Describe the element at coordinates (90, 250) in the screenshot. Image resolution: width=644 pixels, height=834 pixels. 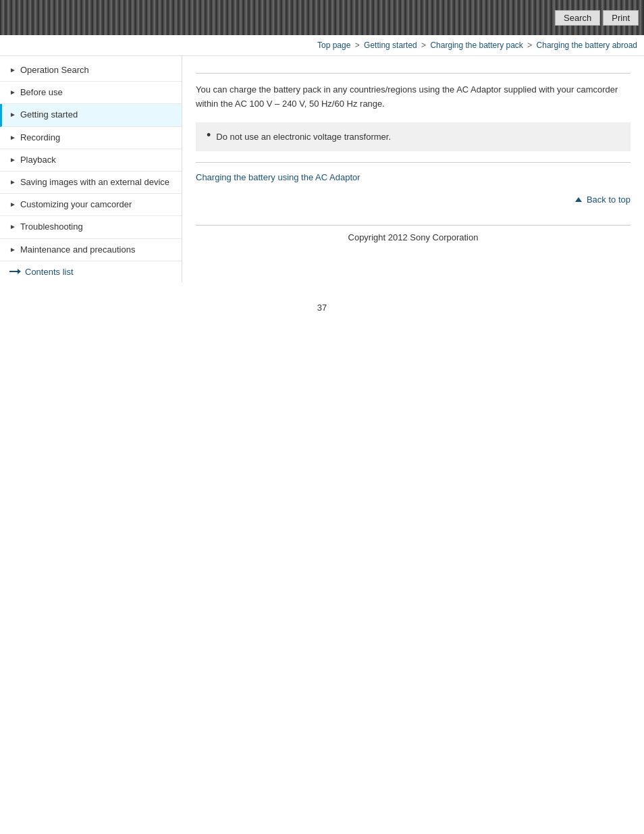
I see `sidebar-item-maintenance: ► Maintenance and precautions` at that location.